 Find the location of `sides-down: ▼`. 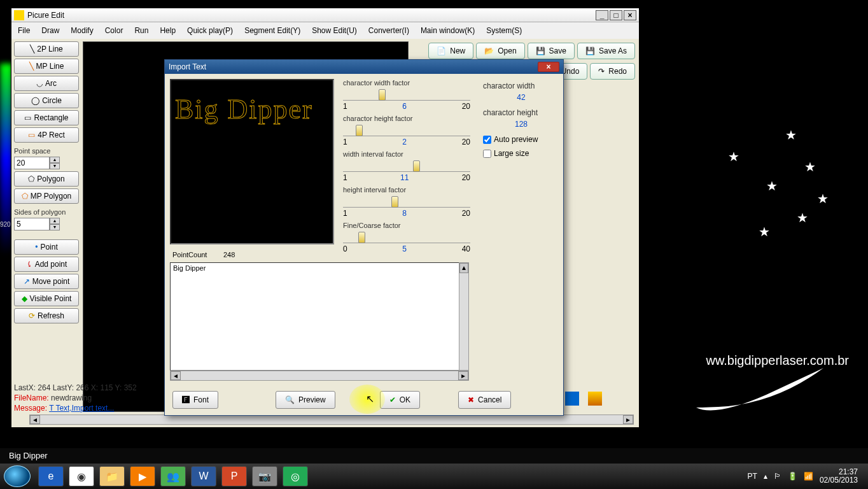

sides-down: ▼ is located at coordinates (55, 227).